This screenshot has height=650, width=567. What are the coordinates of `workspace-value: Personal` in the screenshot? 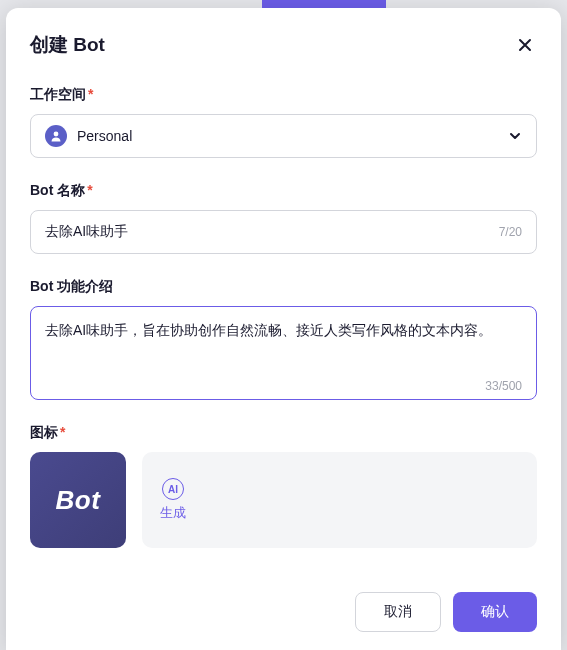 It's located at (292, 136).